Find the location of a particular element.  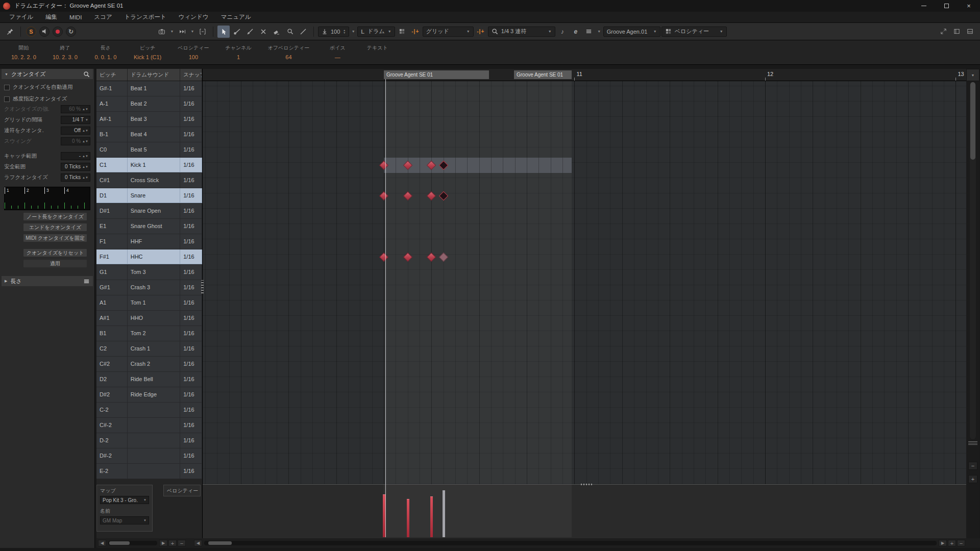

drum-row-gs-1: G#-1Beat 11/16 is located at coordinates (149, 89).